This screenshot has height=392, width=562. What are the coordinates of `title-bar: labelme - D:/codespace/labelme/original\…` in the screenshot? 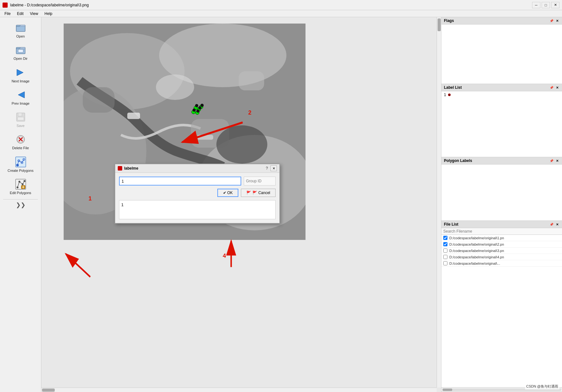 It's located at (281, 5).